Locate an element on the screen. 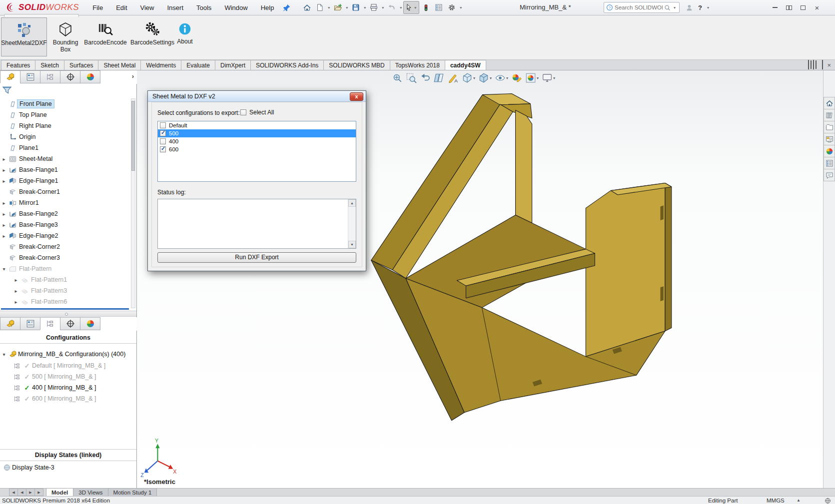  menu-edit: Edit is located at coordinates (121, 8).